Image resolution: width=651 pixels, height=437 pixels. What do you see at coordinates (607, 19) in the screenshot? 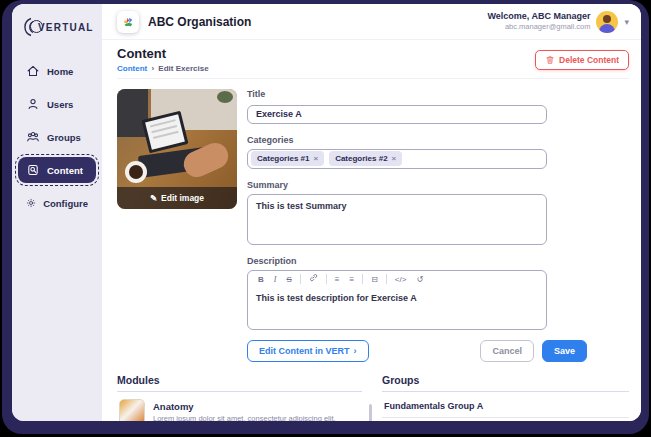
I see `avatar-head` at bounding box center [607, 19].